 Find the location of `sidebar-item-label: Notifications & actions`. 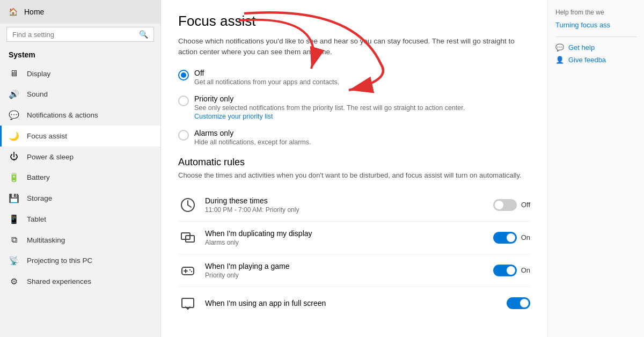

sidebar-item-label: Notifications & actions is located at coordinates (62, 115).